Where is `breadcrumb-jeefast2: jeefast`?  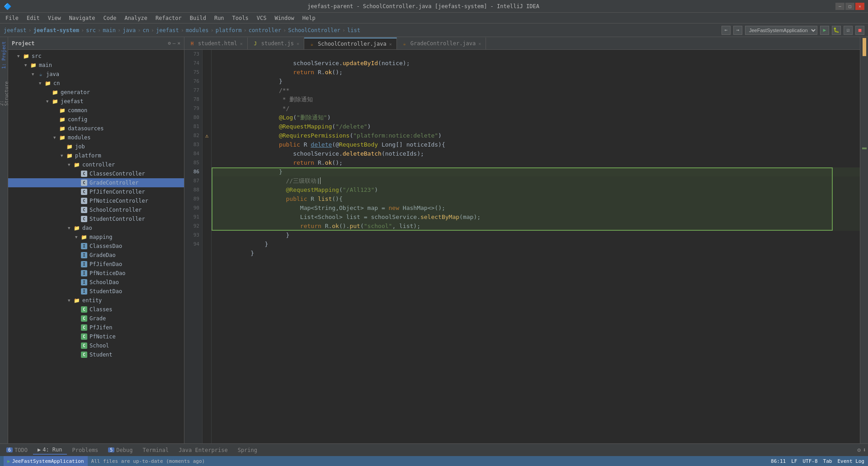
breadcrumb-jeefast2: jeefast is located at coordinates (167, 30).